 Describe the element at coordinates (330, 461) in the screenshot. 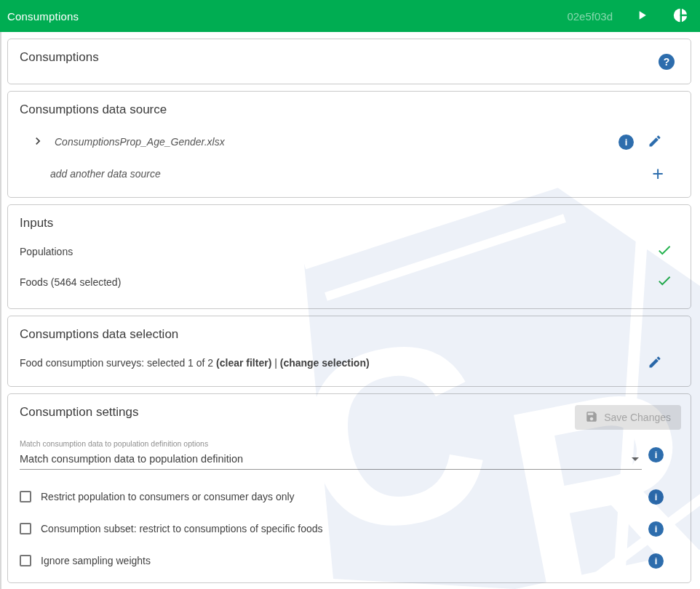

I see `match-options-select: Match consumption data to population def…` at that location.